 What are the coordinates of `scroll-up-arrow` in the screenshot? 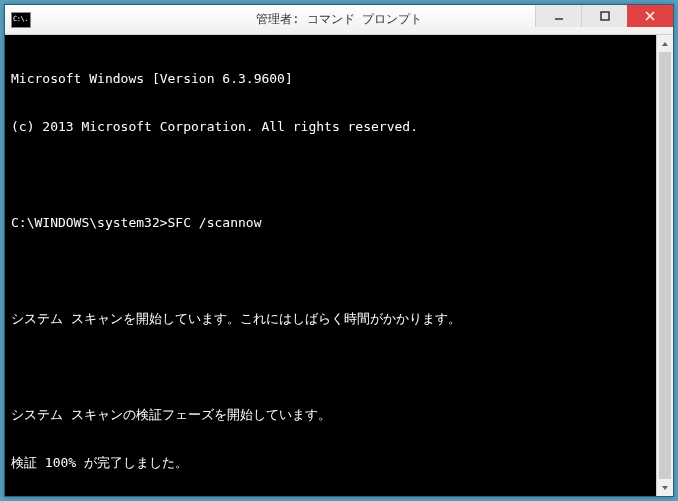 It's located at (665, 44).